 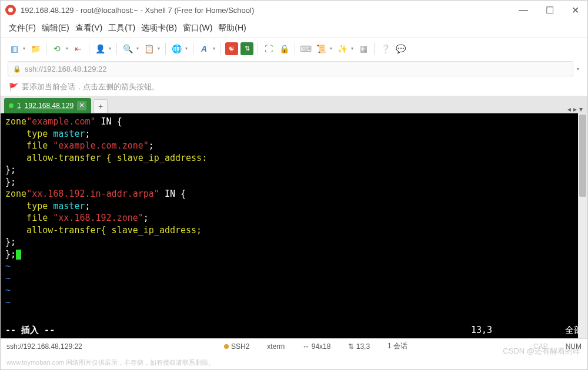 What do you see at coordinates (226, 347) in the screenshot?
I see `proto-dot-icon` at bounding box center [226, 347].